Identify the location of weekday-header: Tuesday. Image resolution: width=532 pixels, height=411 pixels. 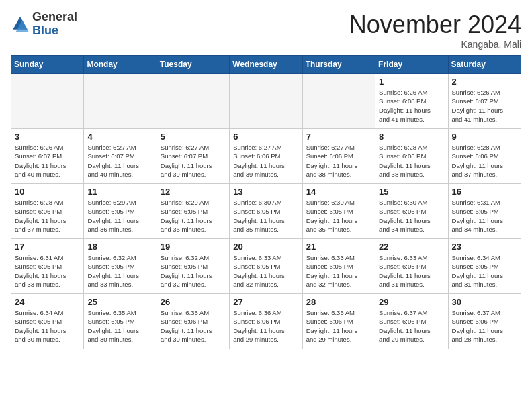
(193, 64).